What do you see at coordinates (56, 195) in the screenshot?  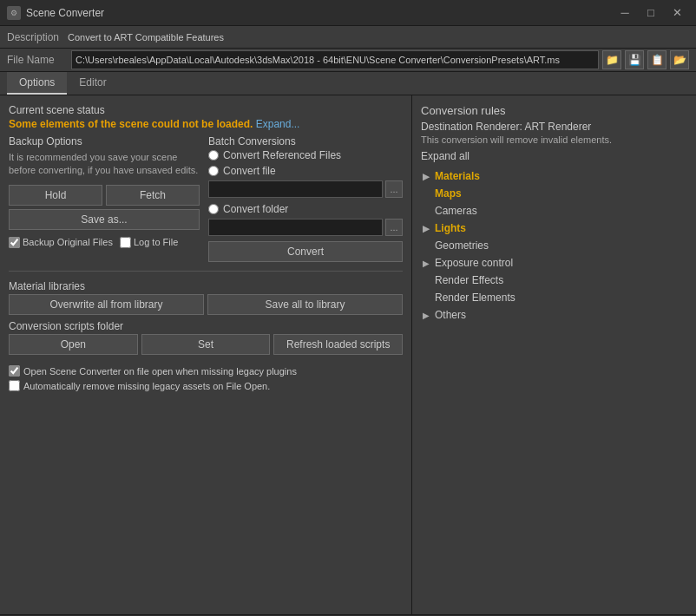 I see `hold-button: Hold` at bounding box center [56, 195].